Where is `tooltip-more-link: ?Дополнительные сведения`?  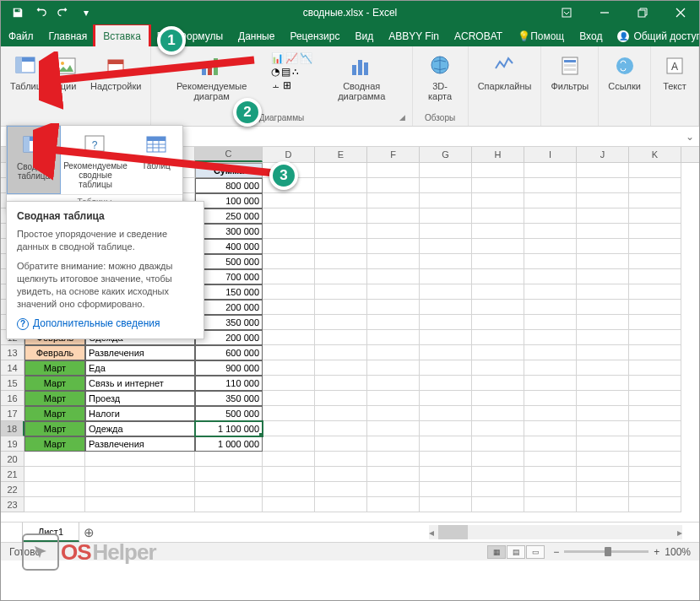 tooltip-more-link: ?Дополнительные сведения is located at coordinates (105, 324).